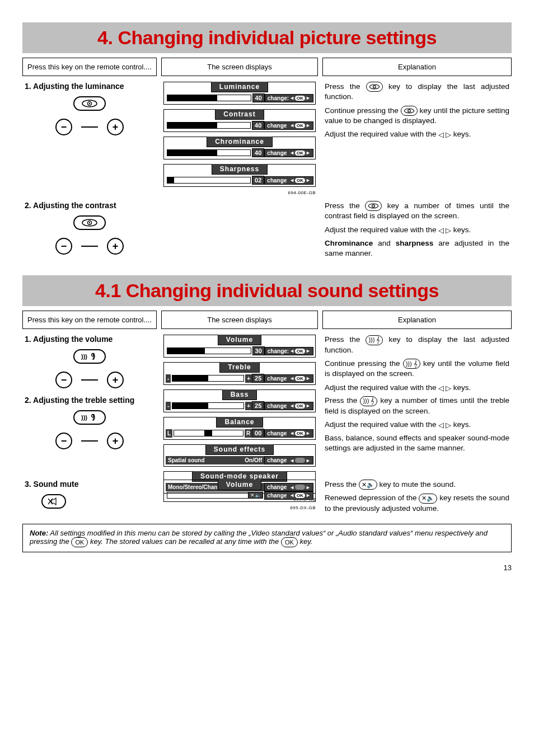  What do you see at coordinates (267, 139) in the screenshot?
I see `section-4-step-1: 1. Adjusting the luminance − + Luminance…` at bounding box center [267, 139].